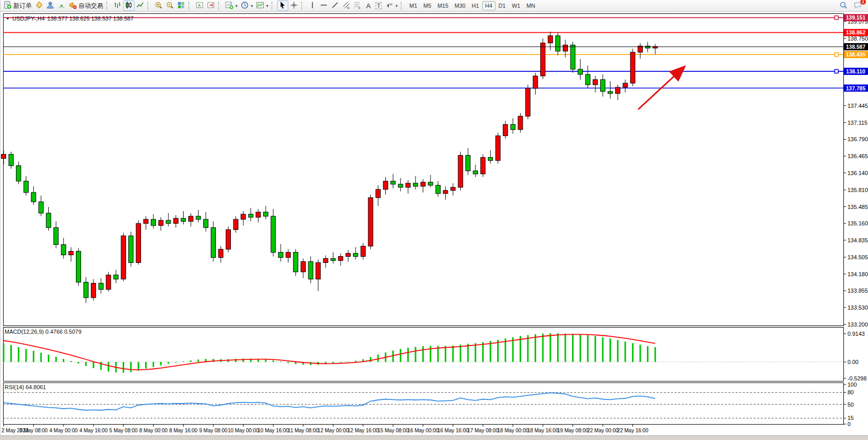 The width and height of the screenshot is (868, 440). Describe the element at coordinates (129, 6) in the screenshot. I see `chart-type-group` at that location.